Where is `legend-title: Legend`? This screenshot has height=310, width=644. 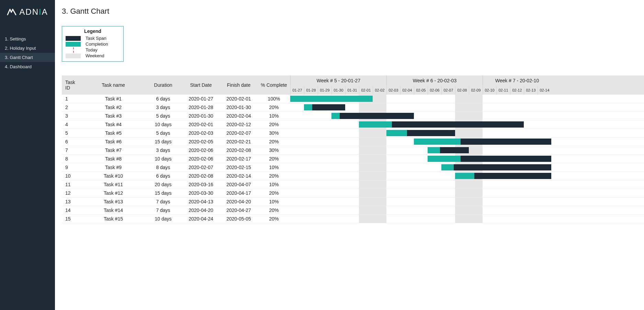
legend-title: Legend is located at coordinates (93, 31).